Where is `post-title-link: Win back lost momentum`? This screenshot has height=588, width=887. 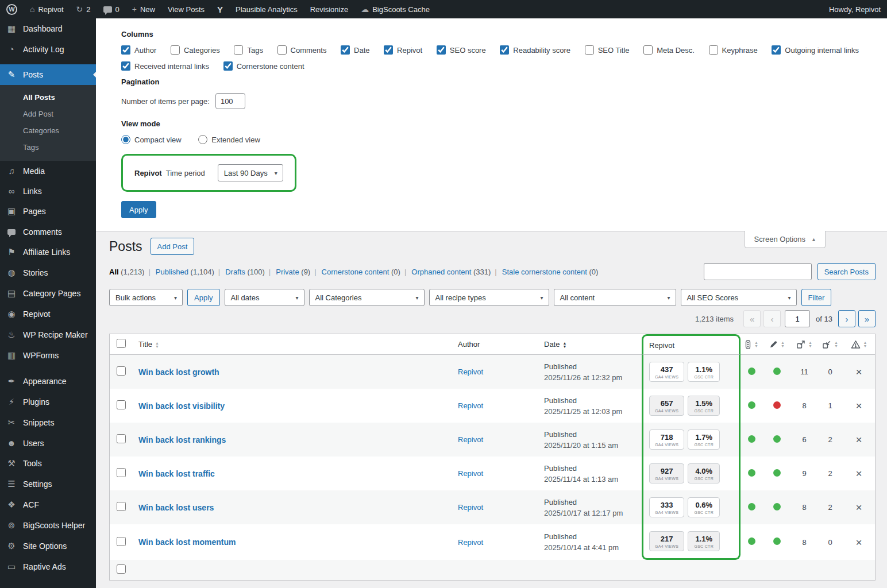 post-title-link: Win back lost momentum is located at coordinates (187, 542).